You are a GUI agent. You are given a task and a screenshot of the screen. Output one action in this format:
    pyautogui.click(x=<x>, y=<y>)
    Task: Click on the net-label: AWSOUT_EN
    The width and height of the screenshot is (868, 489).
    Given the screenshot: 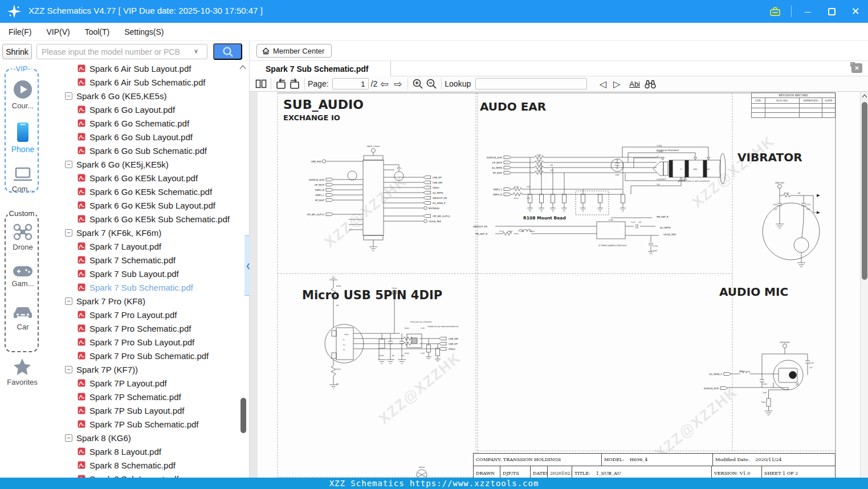 What is the action you would take?
    pyautogui.click(x=440, y=198)
    